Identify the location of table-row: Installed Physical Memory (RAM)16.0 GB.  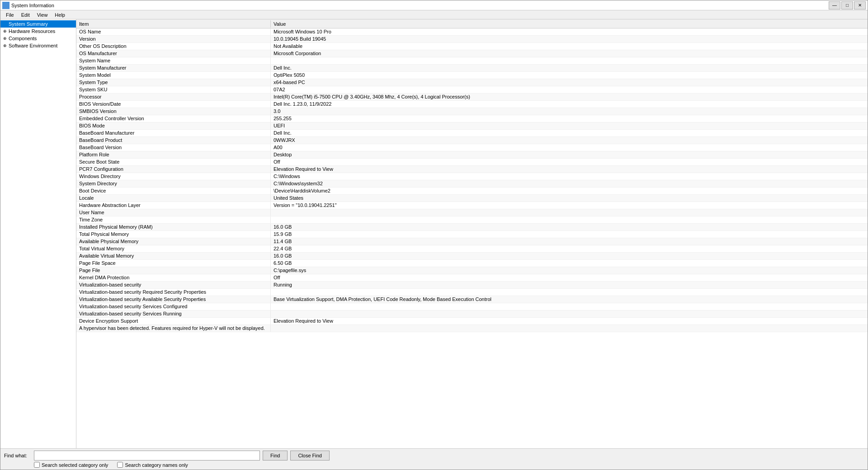
(472, 227).